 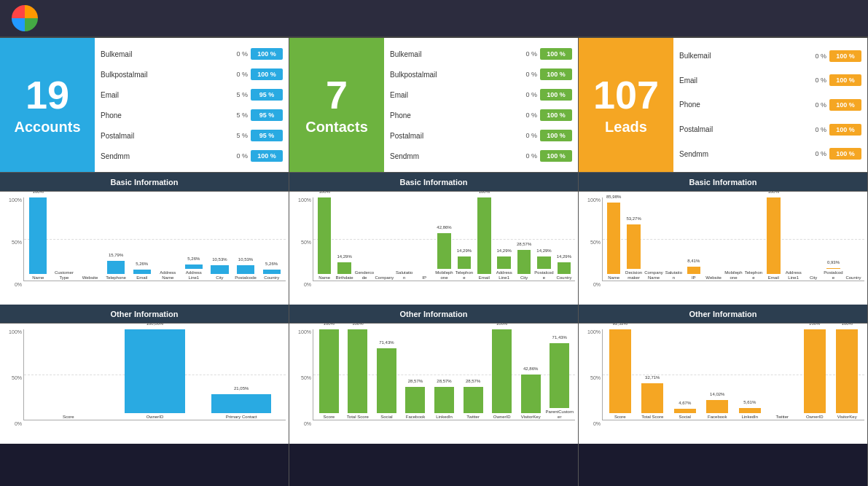 I want to click on x-label: Address Line1, so click(x=194, y=275).